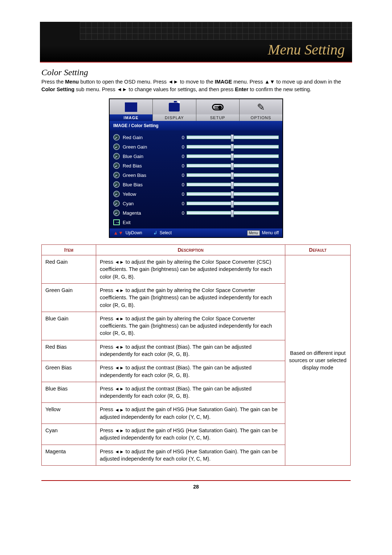 The height and width of the screenshot is (555, 392). I want to click on col-item: Item, so click(69, 250).